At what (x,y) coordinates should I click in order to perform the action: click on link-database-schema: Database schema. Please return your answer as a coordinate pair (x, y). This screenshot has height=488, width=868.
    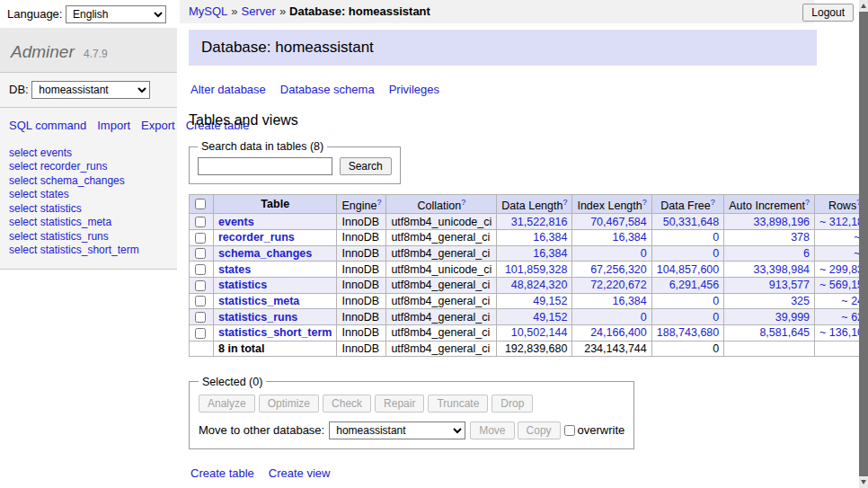
    Looking at the image, I should click on (327, 90).